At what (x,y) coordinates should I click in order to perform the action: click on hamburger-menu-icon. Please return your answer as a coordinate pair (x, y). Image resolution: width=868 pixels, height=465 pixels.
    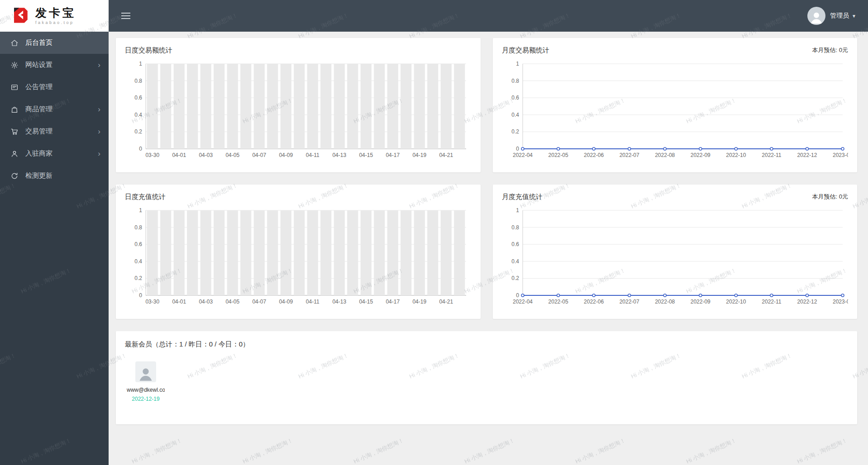
    Looking at the image, I should click on (126, 16).